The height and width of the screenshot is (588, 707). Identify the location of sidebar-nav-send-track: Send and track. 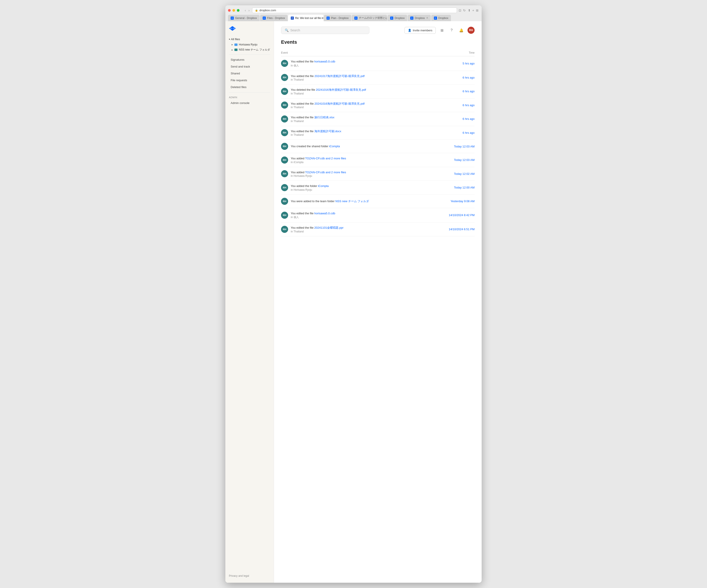
(250, 67).